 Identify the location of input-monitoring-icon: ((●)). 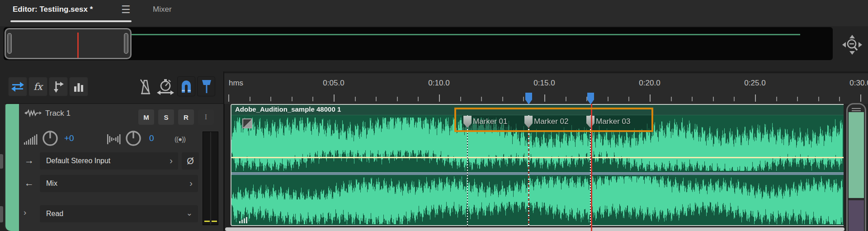
(180, 139).